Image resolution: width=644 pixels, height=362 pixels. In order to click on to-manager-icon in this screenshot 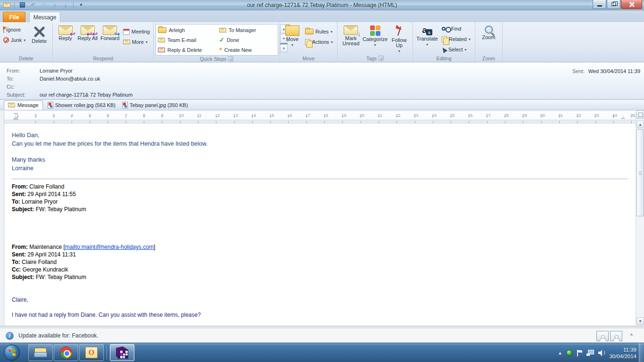, I will do `click(223, 30)`.